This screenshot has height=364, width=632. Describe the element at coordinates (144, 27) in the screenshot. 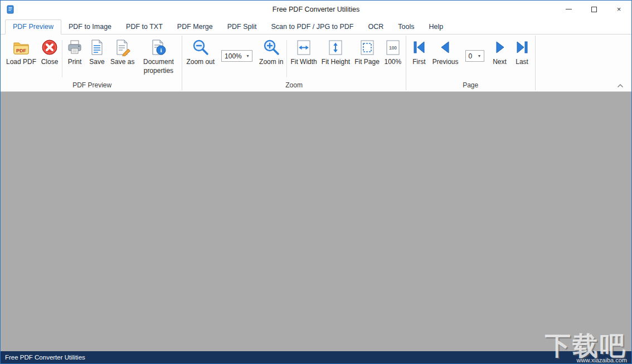

I see `tab-pdf-to-txt: PDF to TXT` at that location.